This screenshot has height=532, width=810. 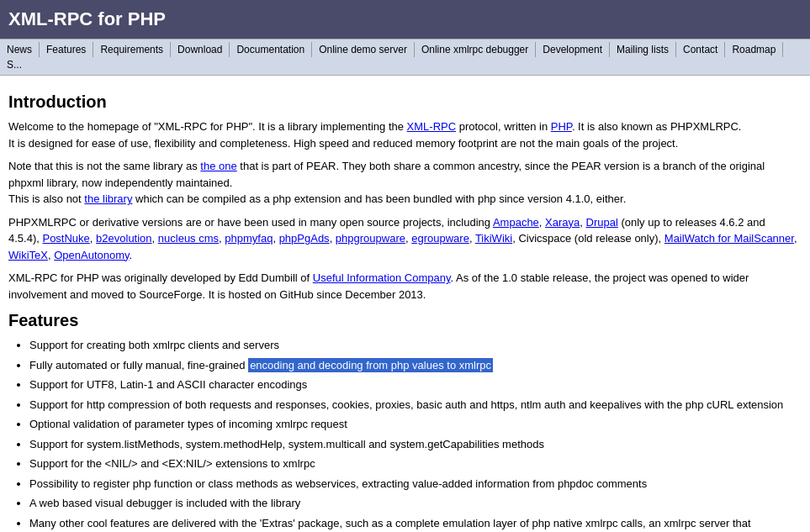 I want to click on wikitex-link: WikiTeX, so click(x=29, y=255).